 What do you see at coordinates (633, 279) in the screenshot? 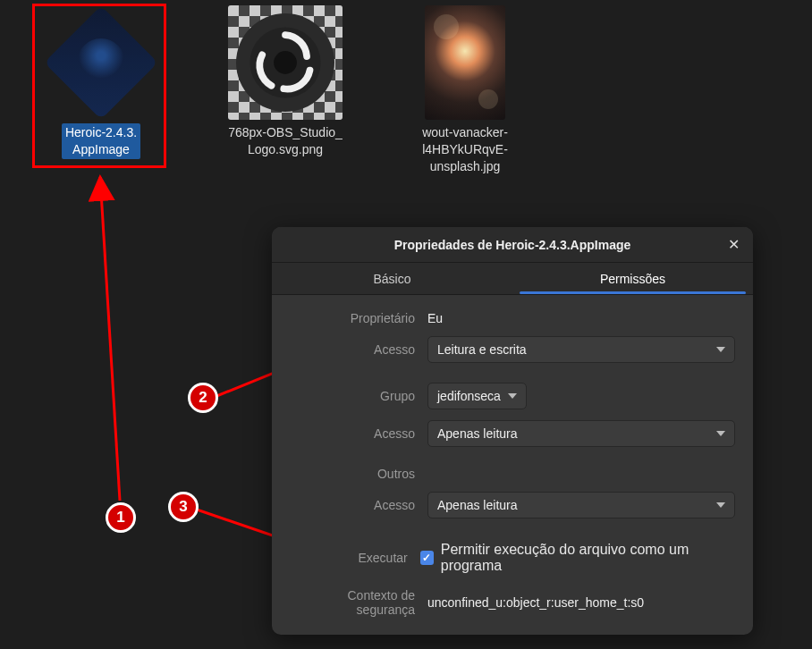
I see `tab-permissions: Permissões` at bounding box center [633, 279].